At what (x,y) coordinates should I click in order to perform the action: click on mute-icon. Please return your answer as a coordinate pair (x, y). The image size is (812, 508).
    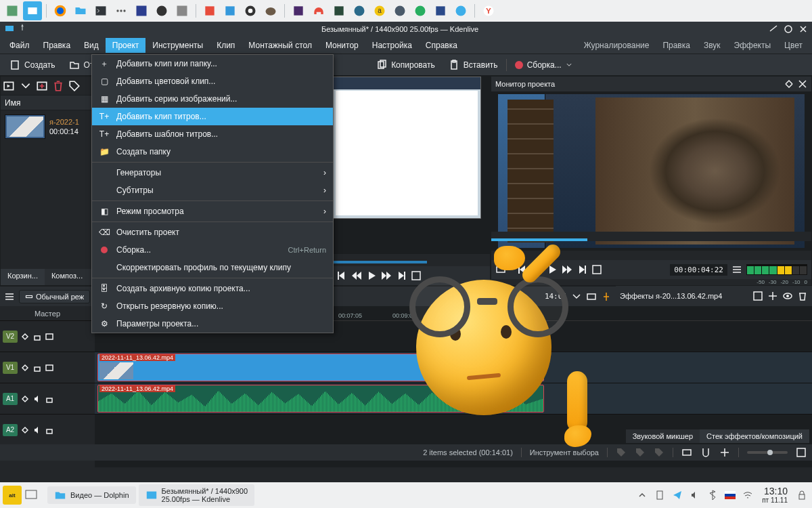
    Looking at the image, I should click on (49, 368).